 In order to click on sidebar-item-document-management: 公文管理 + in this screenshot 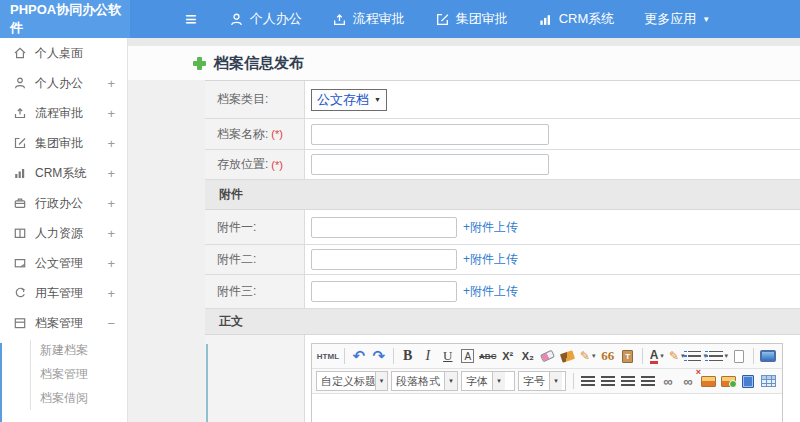, I will do `click(64, 263)`.